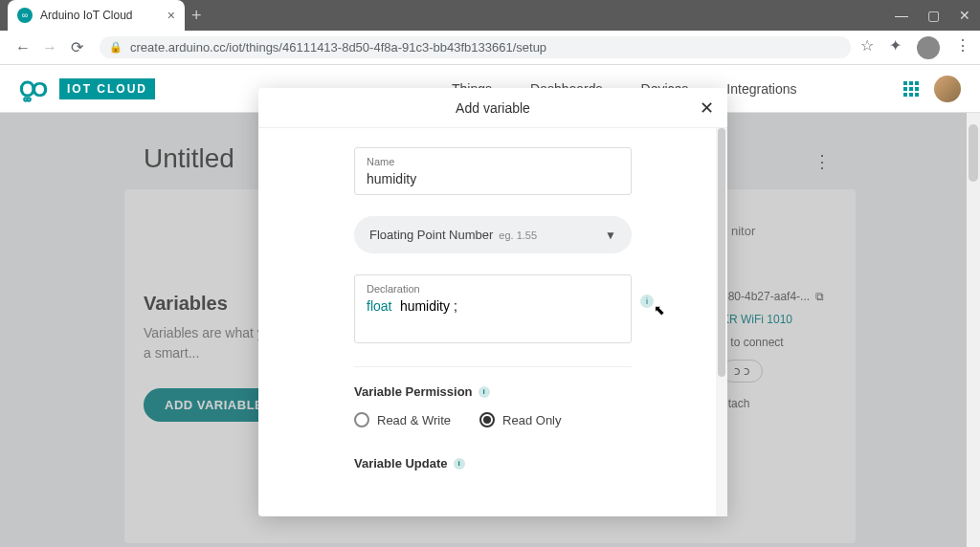 Image resolution: width=980 pixels, height=547 pixels. I want to click on declaration-label: Declaration, so click(493, 289).